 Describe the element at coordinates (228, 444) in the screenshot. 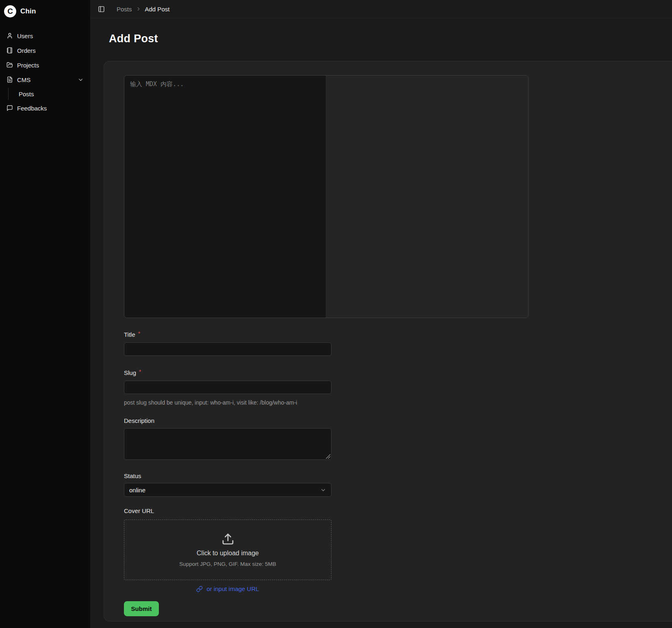

I see `description-textarea-wrap` at that location.